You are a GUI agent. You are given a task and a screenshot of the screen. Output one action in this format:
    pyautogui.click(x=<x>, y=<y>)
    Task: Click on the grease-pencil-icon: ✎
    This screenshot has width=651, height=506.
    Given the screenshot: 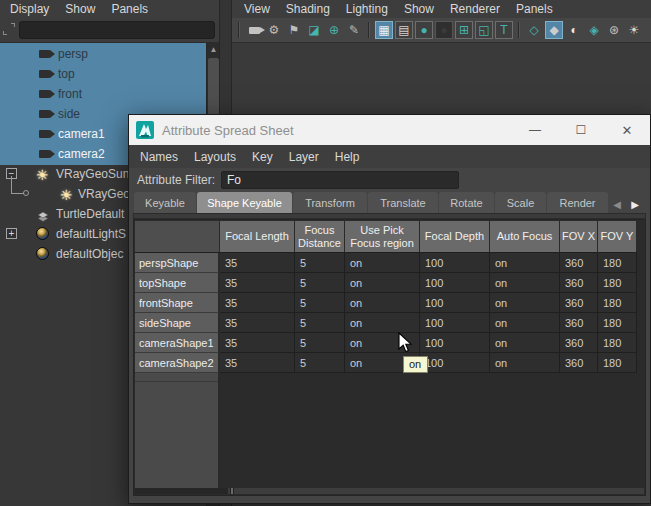 What is the action you would take?
    pyautogui.click(x=354, y=30)
    